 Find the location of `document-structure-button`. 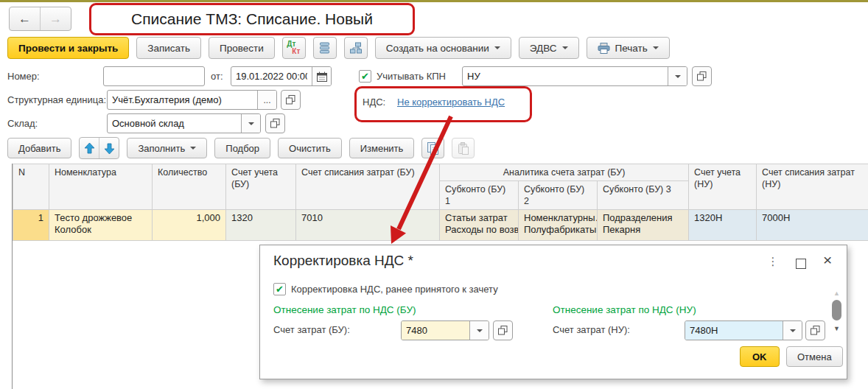

document-structure-button is located at coordinates (356, 48).